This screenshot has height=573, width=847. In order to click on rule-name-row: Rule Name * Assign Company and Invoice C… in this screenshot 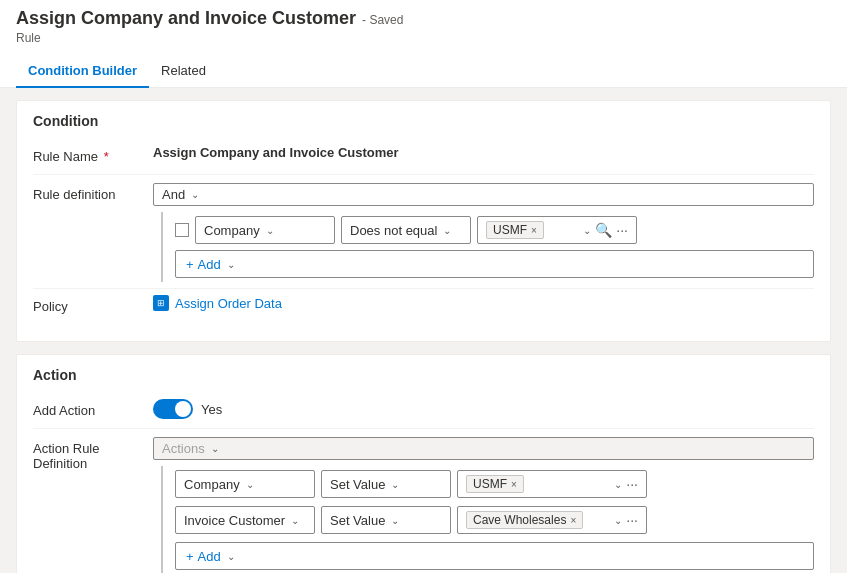, I will do `click(424, 157)`.